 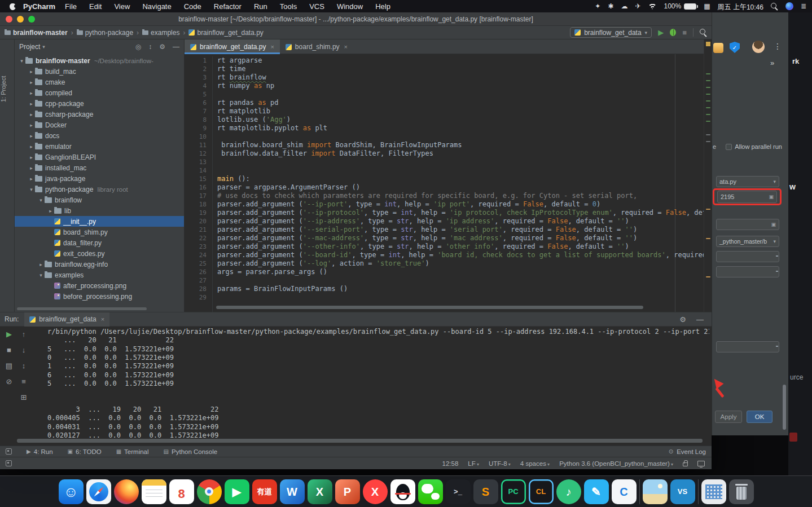 What do you see at coordinates (708, 176) in the screenshot?
I see `editor-error-stripe` at bounding box center [708, 176].